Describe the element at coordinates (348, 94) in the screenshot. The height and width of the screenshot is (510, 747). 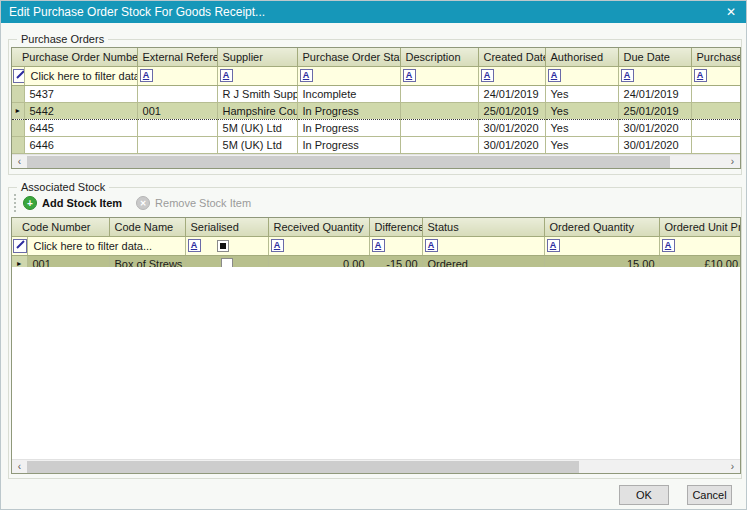
I see `cell-status: Incomplete` at that location.